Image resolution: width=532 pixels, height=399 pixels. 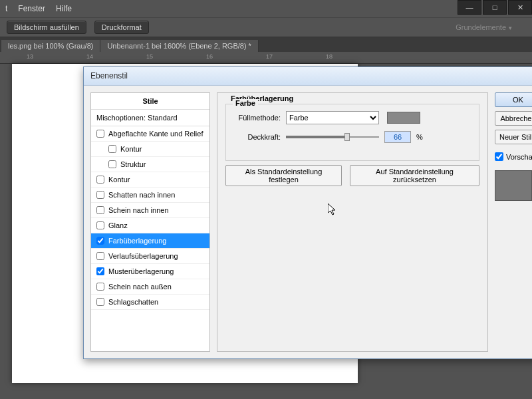 What do you see at coordinates (150, 149) in the screenshot?
I see `style-item-contour: Kontur` at bounding box center [150, 149].